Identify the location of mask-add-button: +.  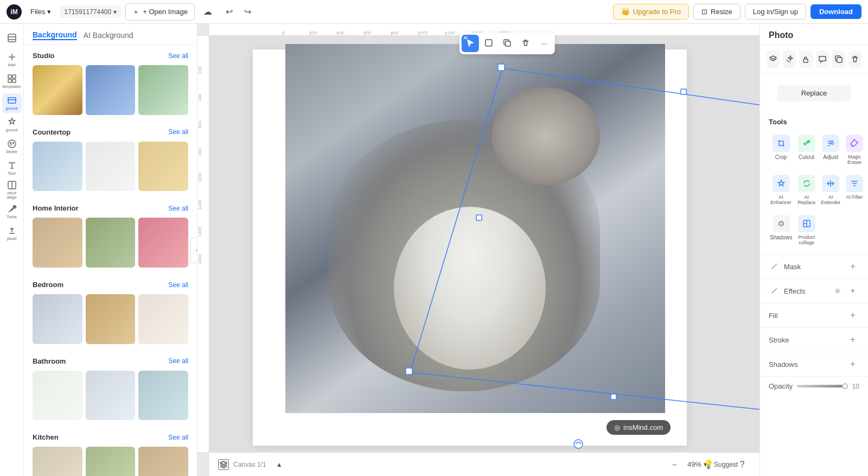
(853, 266).